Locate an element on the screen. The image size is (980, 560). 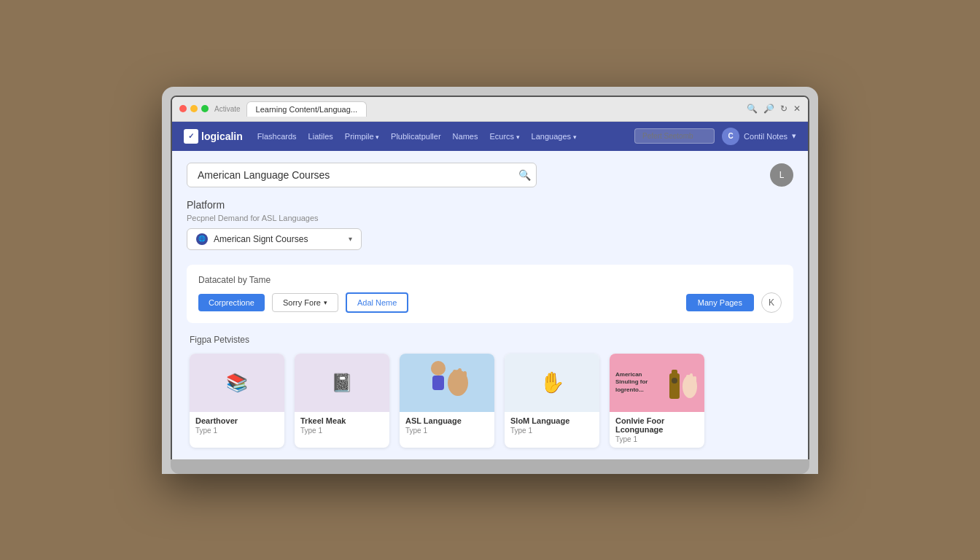
logo-icon: ✓ is located at coordinates (191, 136).